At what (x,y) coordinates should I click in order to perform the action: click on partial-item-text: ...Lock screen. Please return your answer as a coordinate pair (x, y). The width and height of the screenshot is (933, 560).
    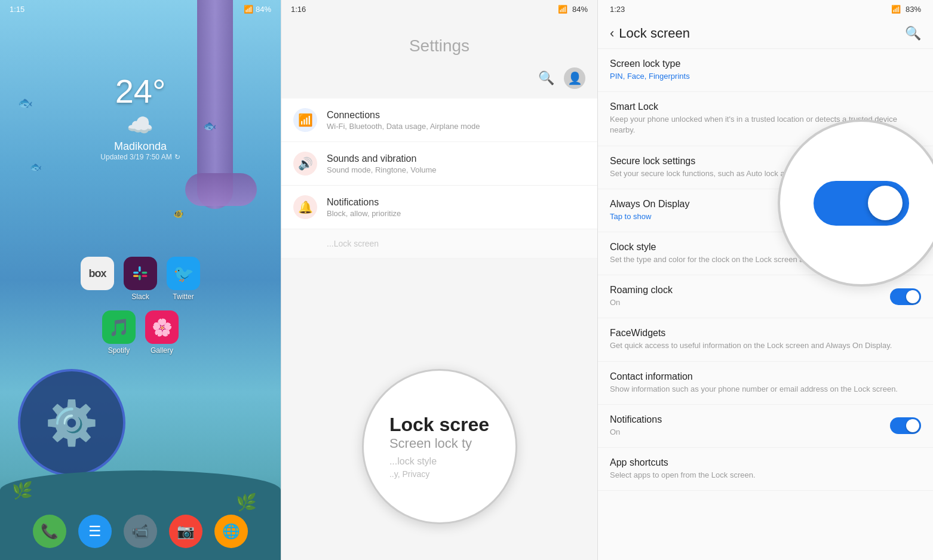
    Looking at the image, I should click on (440, 244).